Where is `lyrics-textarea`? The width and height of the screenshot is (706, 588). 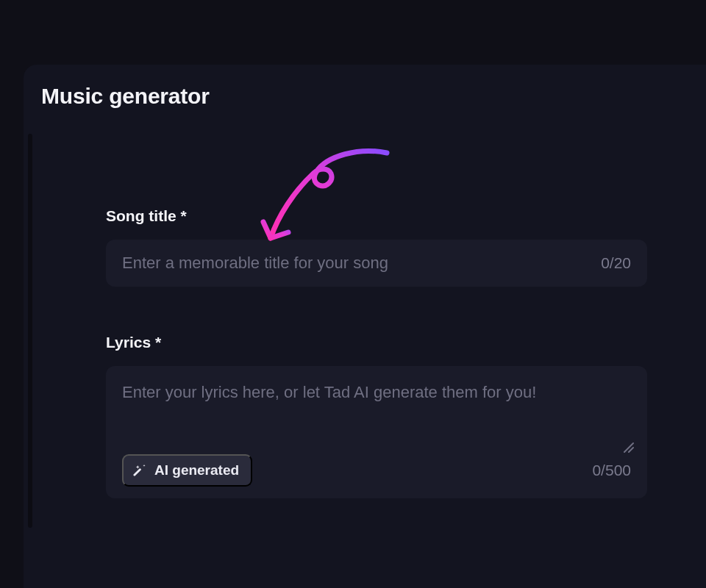 lyrics-textarea is located at coordinates (377, 411).